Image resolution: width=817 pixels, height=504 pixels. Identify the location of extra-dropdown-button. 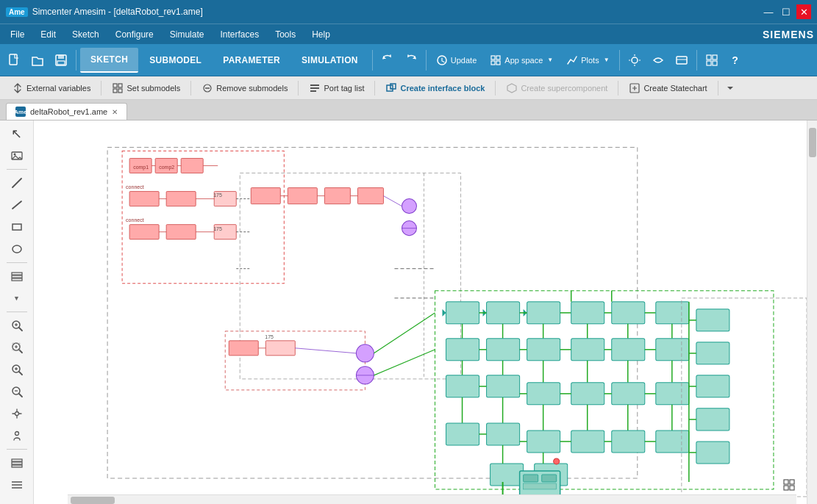
(730, 88).